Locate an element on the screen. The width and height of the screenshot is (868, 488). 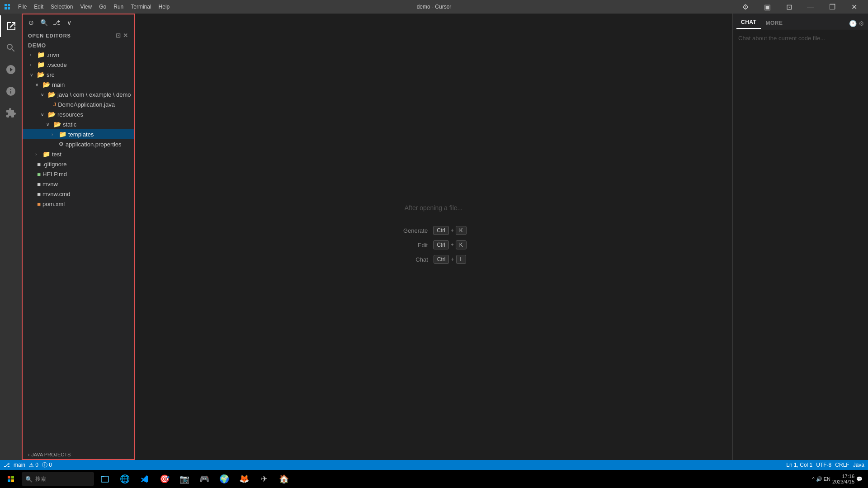
open-editors-icons: ⊡ ✕ is located at coordinates (122, 35).